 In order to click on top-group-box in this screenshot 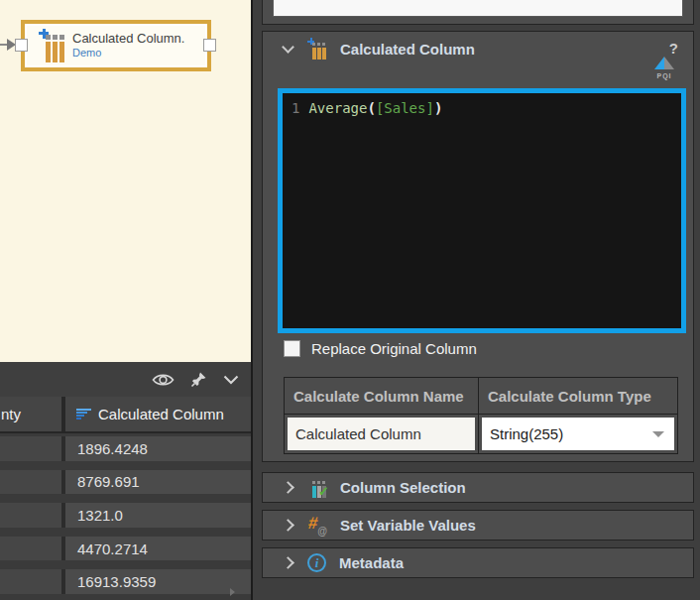, I will do `click(478, 12)`.